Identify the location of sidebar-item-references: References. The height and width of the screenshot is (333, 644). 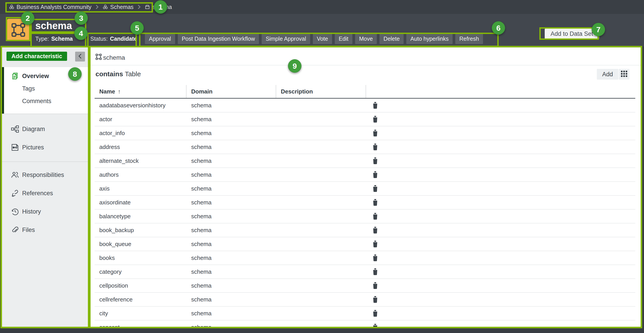
(45, 193).